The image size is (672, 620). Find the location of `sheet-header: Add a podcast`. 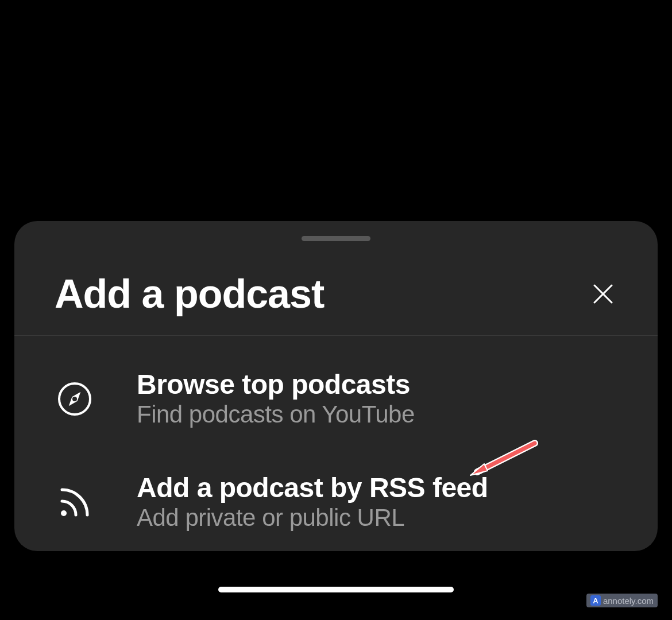

sheet-header: Add a podcast is located at coordinates (336, 294).